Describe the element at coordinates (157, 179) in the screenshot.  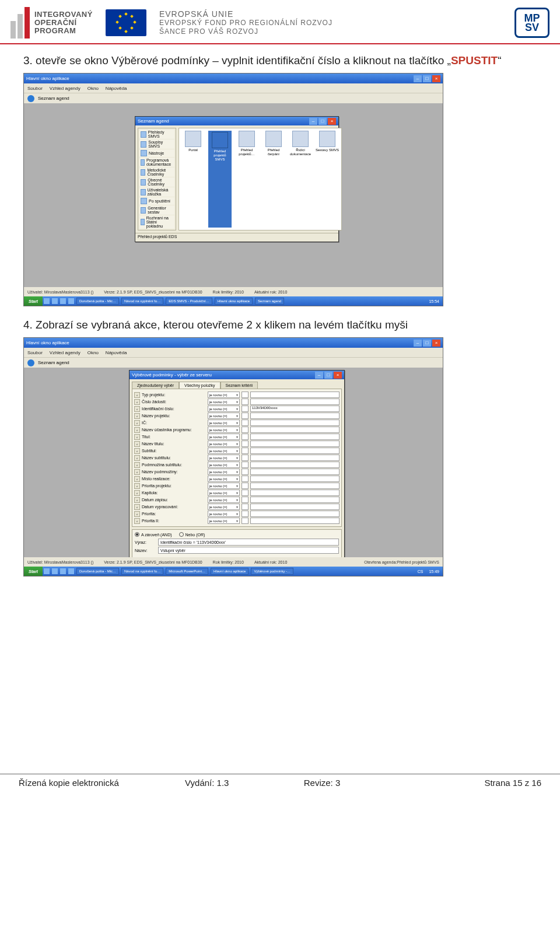
I see `agend-left-list: Přehledy SMVS Soupisy SMVS Nástroje Prog…` at that location.